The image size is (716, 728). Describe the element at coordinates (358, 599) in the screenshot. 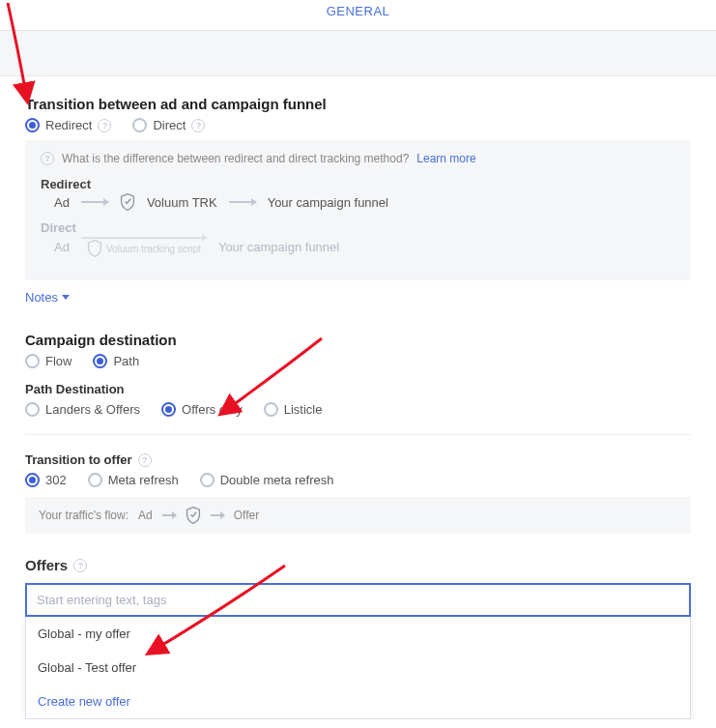

I see `offers-search-input` at that location.